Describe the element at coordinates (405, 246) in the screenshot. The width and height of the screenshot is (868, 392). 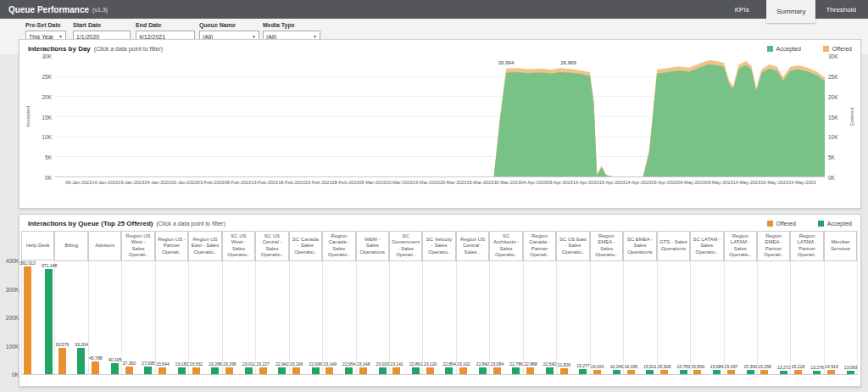
I see `queue-header: SC Government - Sales Operati..` at that location.